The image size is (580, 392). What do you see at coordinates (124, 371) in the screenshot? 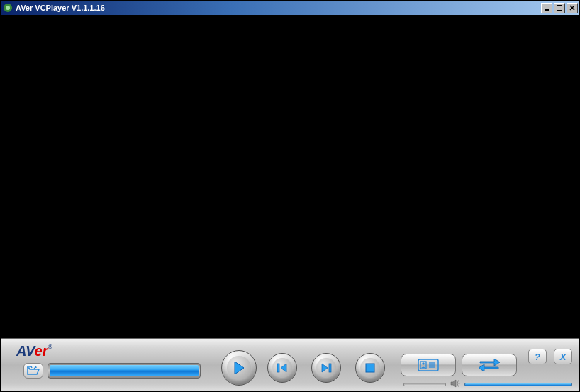
I see `playback-progress-bar` at bounding box center [124, 371].